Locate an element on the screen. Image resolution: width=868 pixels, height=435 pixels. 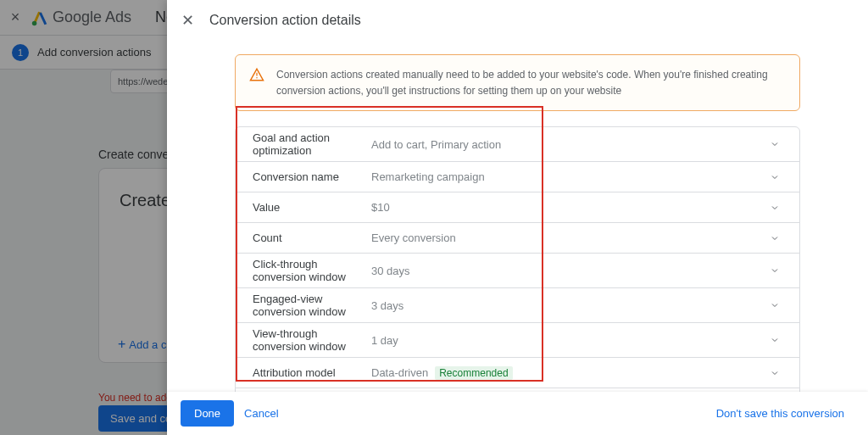
setting-label: View-through conversion window is located at coordinates (312, 340).